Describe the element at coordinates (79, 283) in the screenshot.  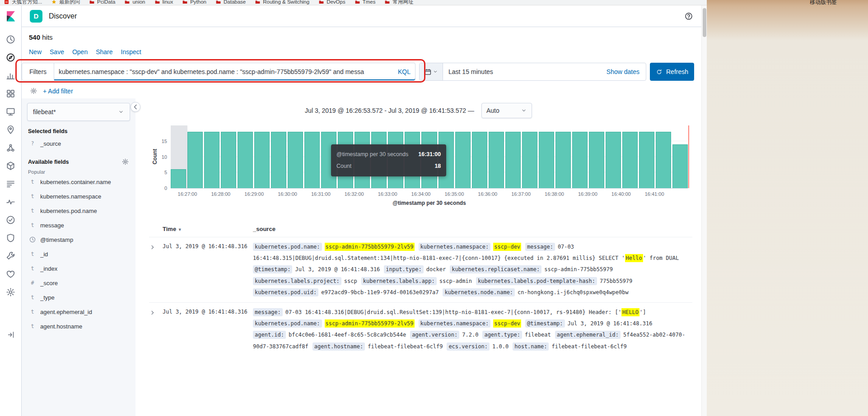
I see `field-item-_score: #_score` at that location.